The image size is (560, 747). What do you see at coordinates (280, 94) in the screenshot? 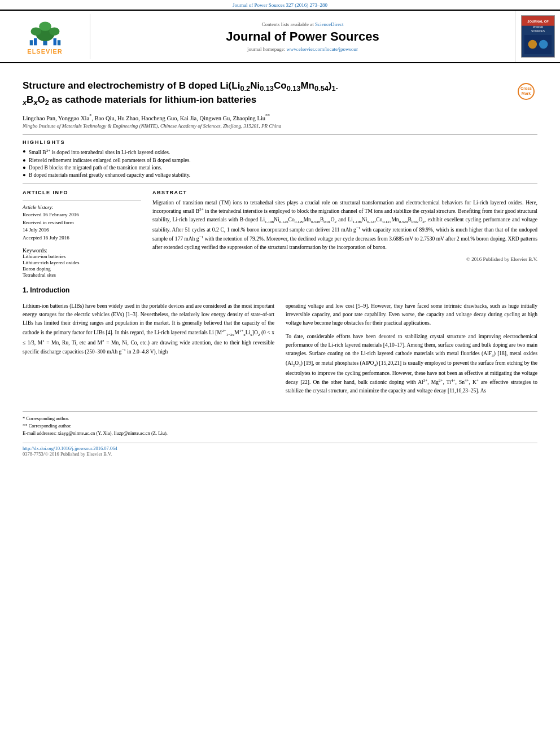
I see `article-title-section: Structure and electrochemistry of B dope…` at bounding box center [280, 94].